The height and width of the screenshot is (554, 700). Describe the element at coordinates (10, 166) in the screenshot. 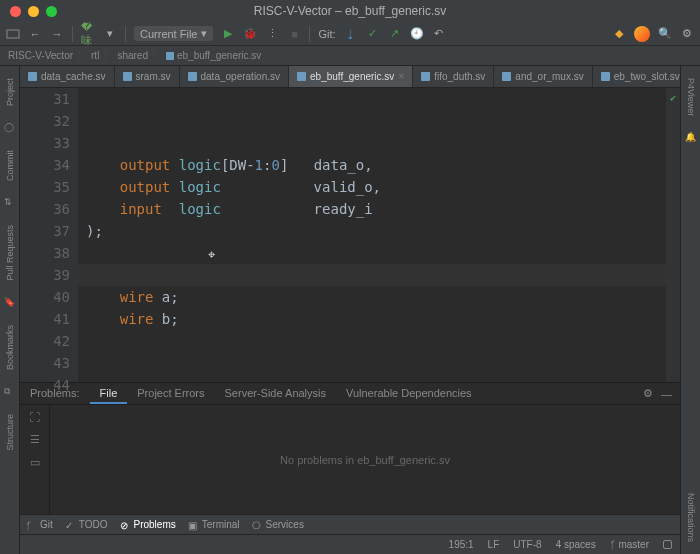

I see `tool-tab-commit: Commit` at that location.